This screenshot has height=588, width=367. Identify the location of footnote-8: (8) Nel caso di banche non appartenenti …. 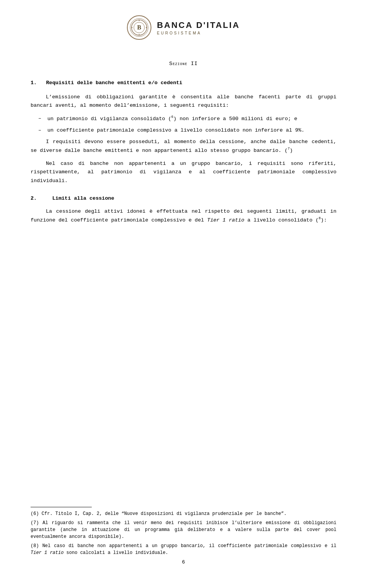
(184, 549).